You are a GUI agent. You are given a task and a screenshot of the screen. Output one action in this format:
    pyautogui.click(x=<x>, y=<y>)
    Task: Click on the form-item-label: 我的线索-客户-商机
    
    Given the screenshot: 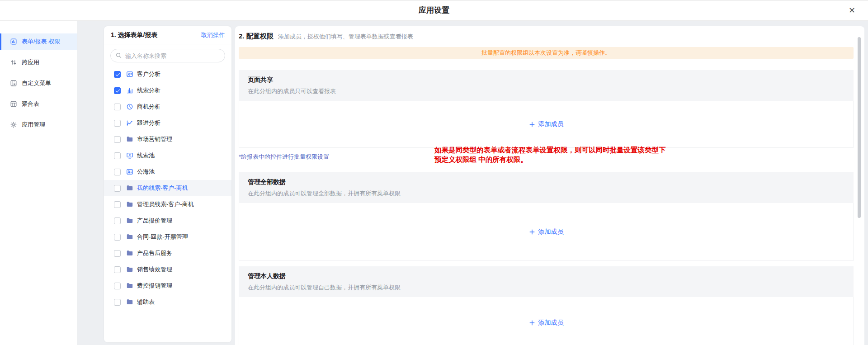 What is the action you would take?
    pyautogui.click(x=163, y=188)
    